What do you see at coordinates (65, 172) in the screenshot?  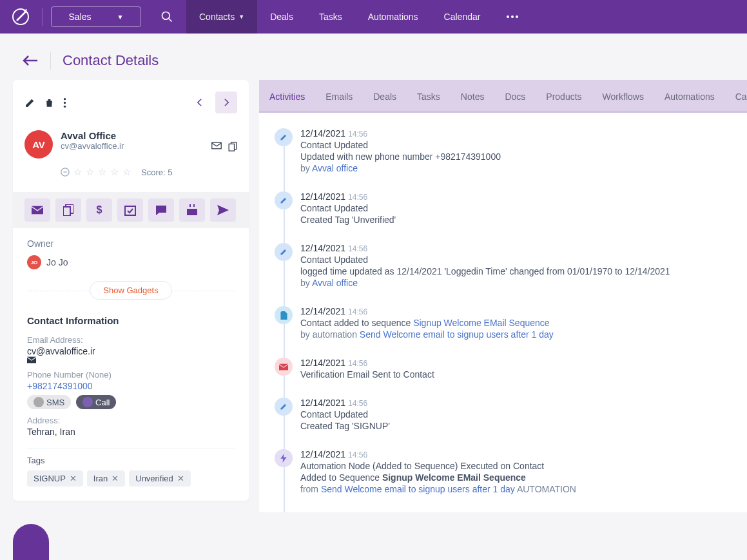 I see `status-icon` at bounding box center [65, 172].